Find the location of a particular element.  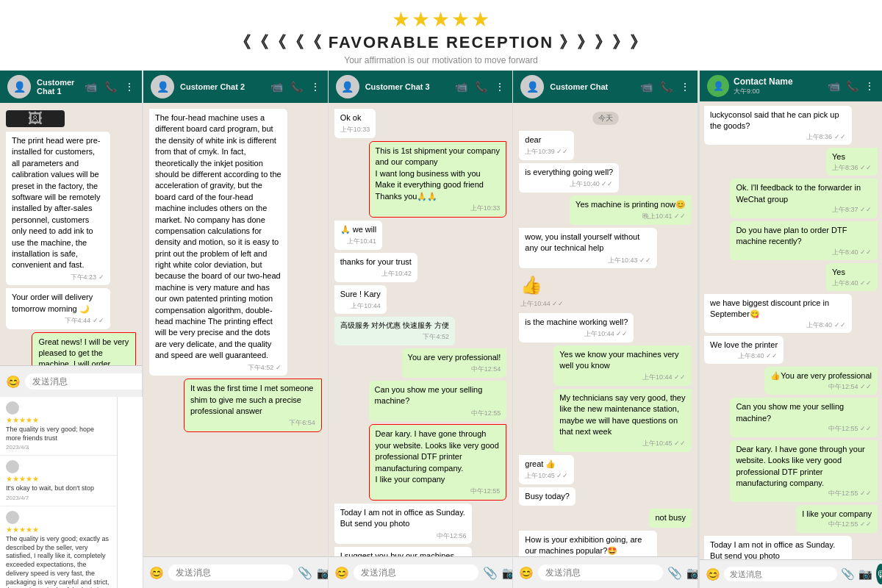

chat-header-icons-1: 📹 📞 ⋮ is located at coordinates (110, 87).